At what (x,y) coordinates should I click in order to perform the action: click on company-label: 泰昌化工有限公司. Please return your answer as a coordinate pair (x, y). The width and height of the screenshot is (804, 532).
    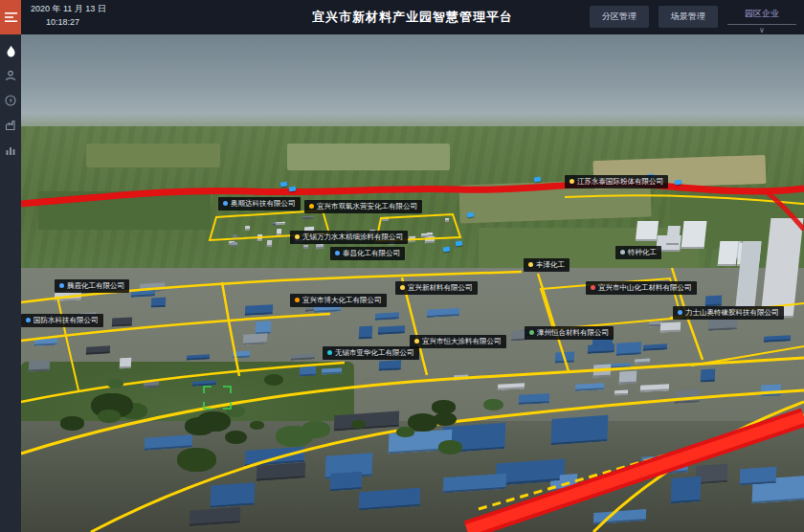
    Looking at the image, I should click on (368, 254).